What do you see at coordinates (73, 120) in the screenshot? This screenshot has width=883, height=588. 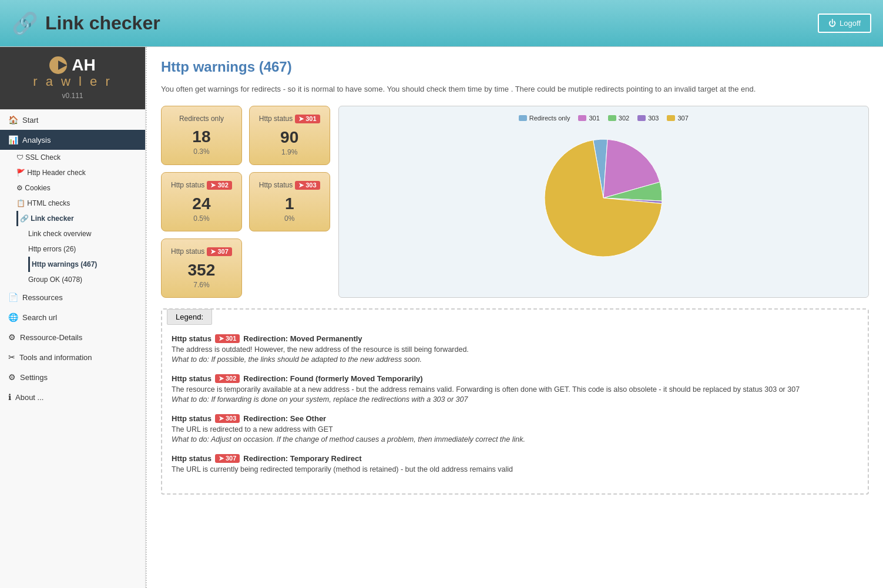 I see `sidebar-item-start: 🏠 Start` at bounding box center [73, 120].